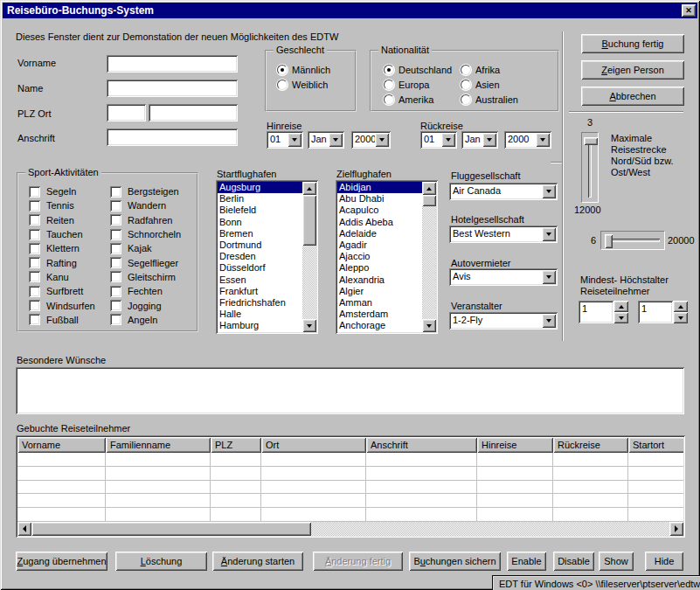 This screenshot has width=700, height=590. Describe the element at coordinates (62, 248) in the screenshot. I see `sport-checkbox-option: Klettern` at that location.